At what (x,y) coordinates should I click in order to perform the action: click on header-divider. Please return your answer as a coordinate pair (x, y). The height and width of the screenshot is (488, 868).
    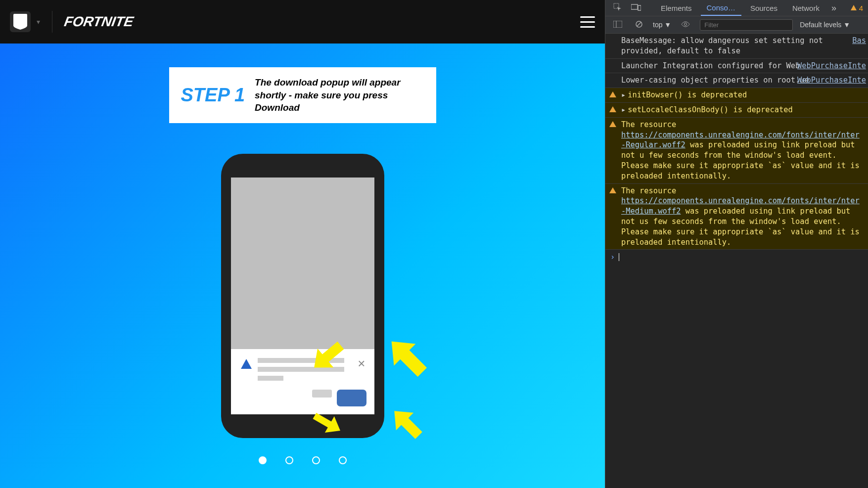
    Looking at the image, I should click on (52, 22).